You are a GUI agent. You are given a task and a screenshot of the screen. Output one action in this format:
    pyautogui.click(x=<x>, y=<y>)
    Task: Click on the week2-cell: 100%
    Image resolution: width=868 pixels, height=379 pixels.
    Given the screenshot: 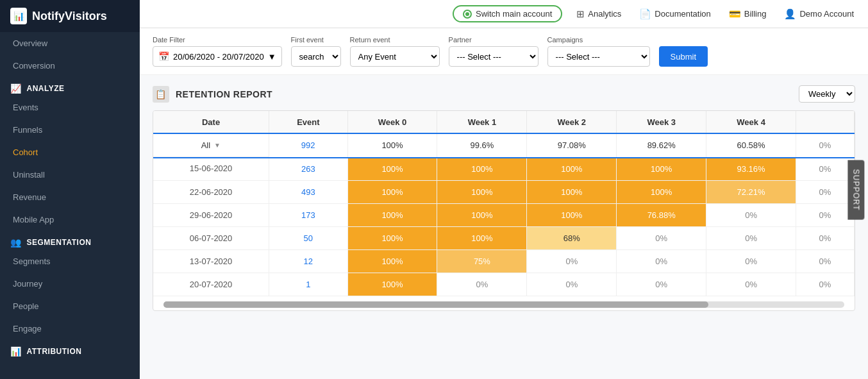 What is the action you would take?
    pyautogui.click(x=572, y=169)
    